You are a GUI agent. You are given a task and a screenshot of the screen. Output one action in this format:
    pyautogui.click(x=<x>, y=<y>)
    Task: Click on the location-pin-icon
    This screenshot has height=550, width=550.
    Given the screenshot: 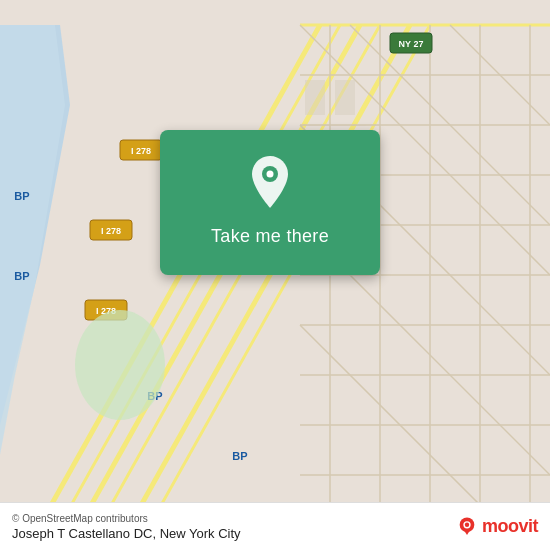 What is the action you would take?
    pyautogui.click(x=270, y=182)
    